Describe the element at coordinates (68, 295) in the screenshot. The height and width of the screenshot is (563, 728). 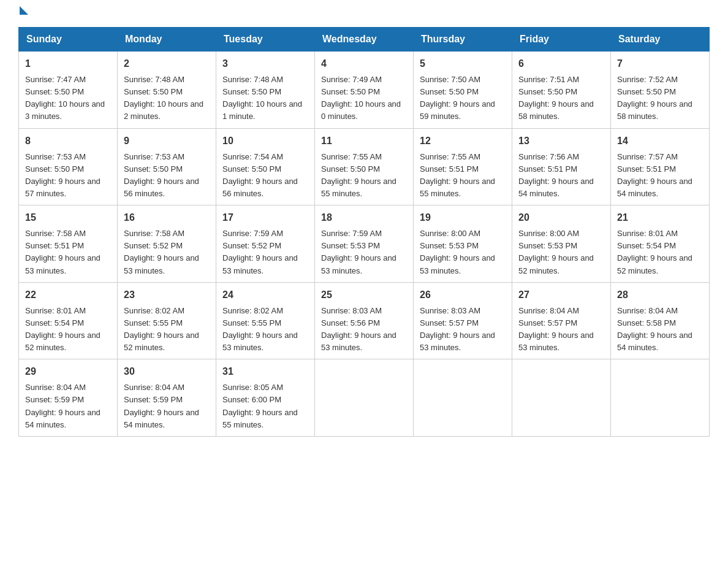
I see `day-number: 22` at that location.